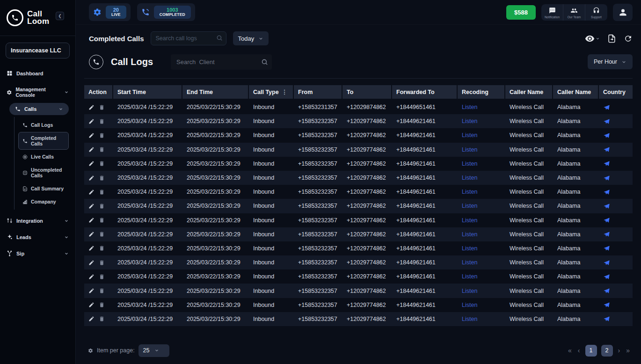 Image resolution: width=641 pixels, height=364 pixels. I want to click on export-button, so click(612, 38).